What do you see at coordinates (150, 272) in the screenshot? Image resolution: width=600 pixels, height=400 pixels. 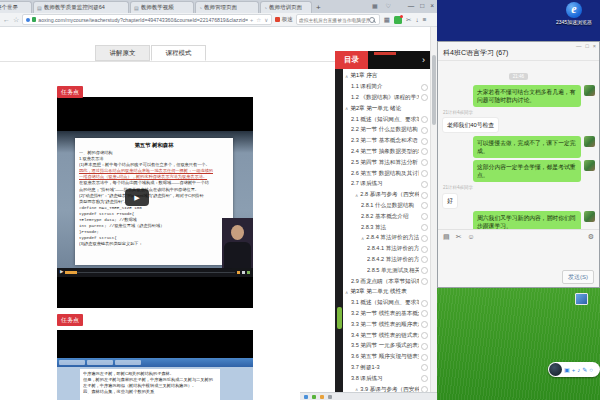 I see `video-progress-bar` at bounding box center [150, 272].